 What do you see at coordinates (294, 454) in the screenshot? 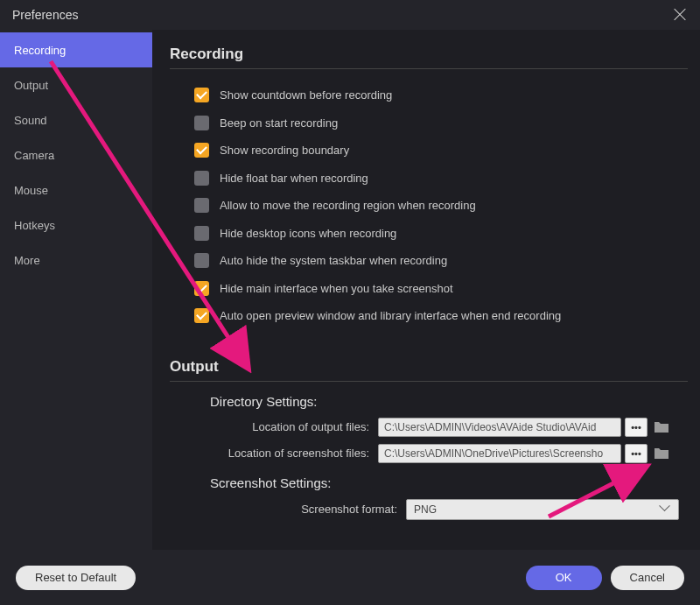
I see `screenshot-files-label: Location of screenshot files:` at bounding box center [294, 454].